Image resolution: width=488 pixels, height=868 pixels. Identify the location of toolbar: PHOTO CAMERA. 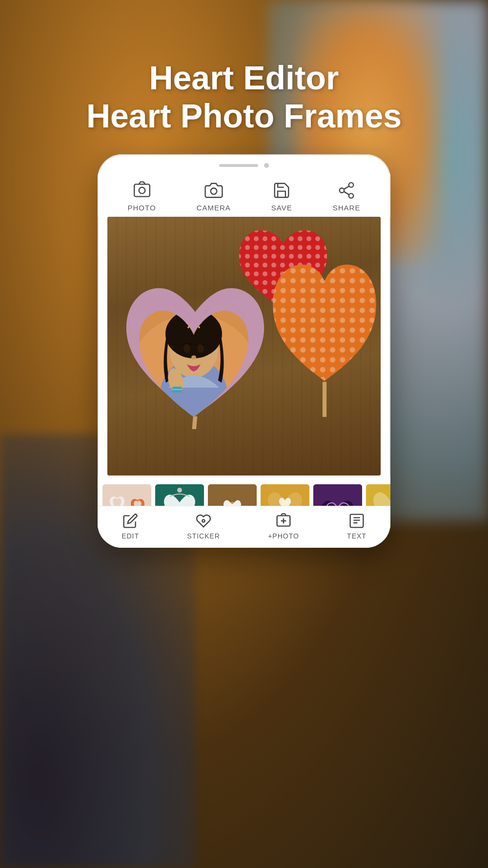
(244, 195).